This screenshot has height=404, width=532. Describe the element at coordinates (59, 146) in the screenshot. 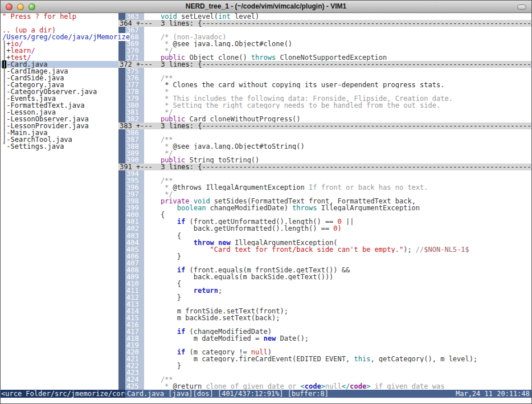

I see `tree-item: `-Settings.java` at that location.